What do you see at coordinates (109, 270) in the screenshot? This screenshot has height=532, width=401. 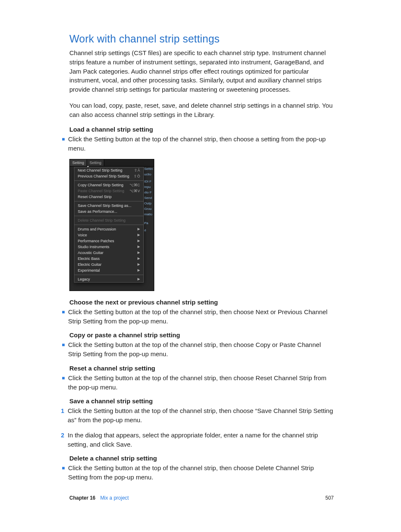 I see `menu-item: Experimental▶` at bounding box center [109, 270].